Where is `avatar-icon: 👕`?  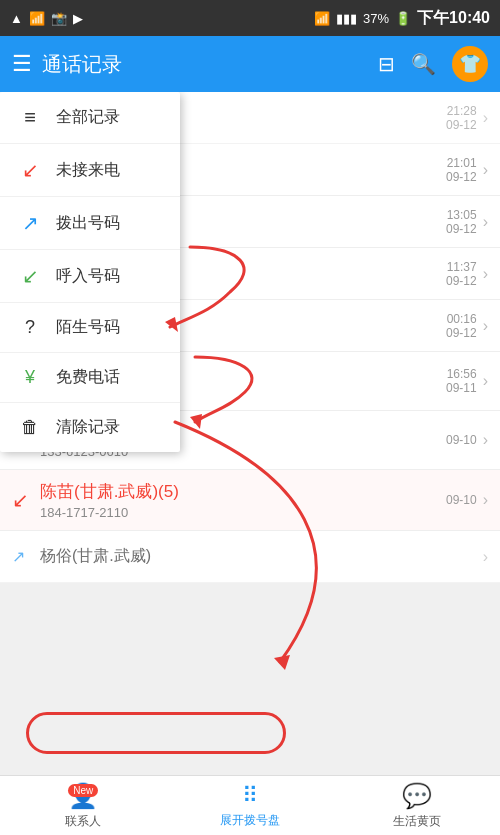
avatar-icon: 👕 is located at coordinates (470, 64).